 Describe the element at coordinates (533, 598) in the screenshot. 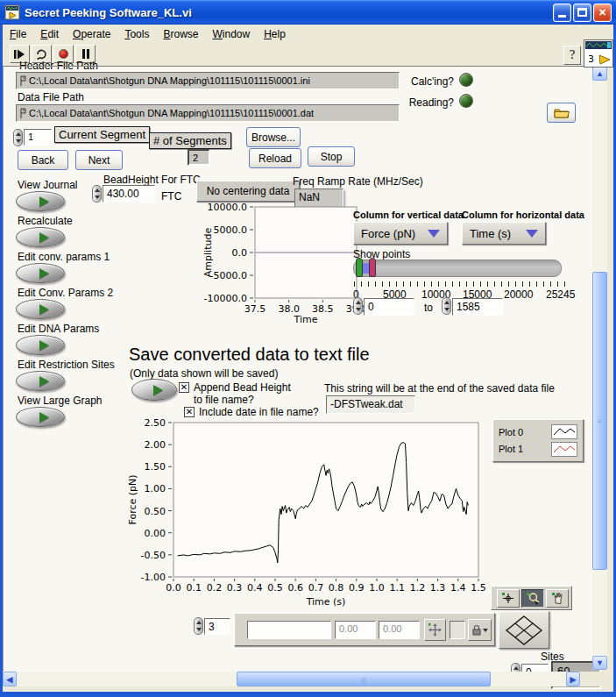

I see `zoom-tool-button: +` at that location.